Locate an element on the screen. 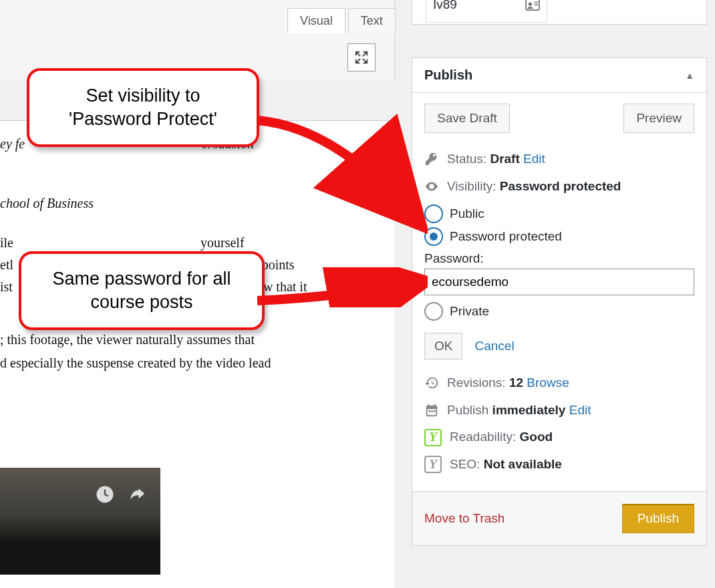 Image resolution: width=715 pixels, height=588 pixels. video-embed is located at coordinates (80, 521).